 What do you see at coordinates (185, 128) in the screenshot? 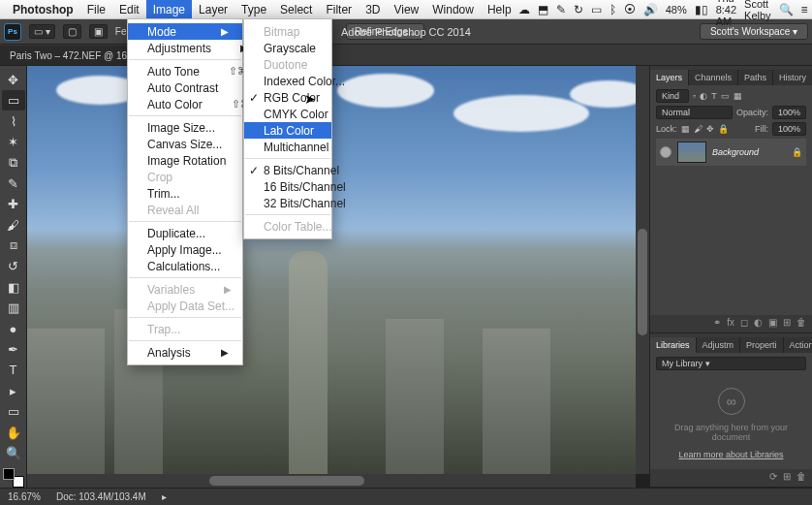
I see `menu-image-size: Image Size...⌥⌘I` at bounding box center [185, 128].